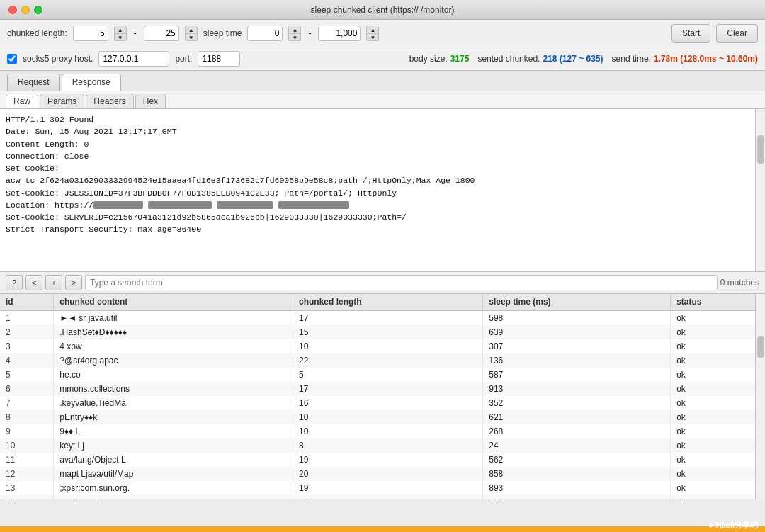 This screenshot has height=532, width=765. What do you see at coordinates (222, 33) in the screenshot?
I see `sleep-time-label: sleep time` at bounding box center [222, 33].